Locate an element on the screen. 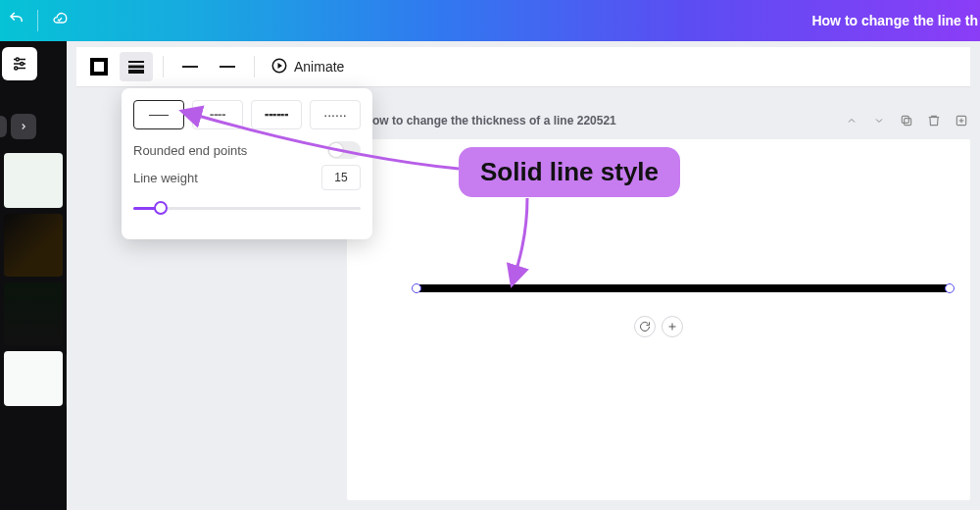 This screenshot has width=980, height=510. line-style-popover: ── ╌╌ ╍╍╍ ······ Rounded end points Line… is located at coordinates (247, 164).